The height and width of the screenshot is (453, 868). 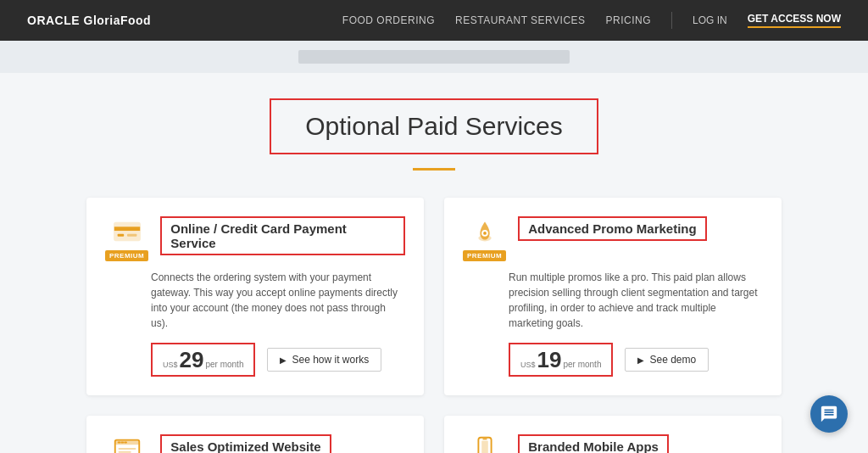 What do you see at coordinates (255, 360) in the screenshot?
I see `card-payment-footer: US$ 29 per month ▶ See how it works` at bounding box center [255, 360].